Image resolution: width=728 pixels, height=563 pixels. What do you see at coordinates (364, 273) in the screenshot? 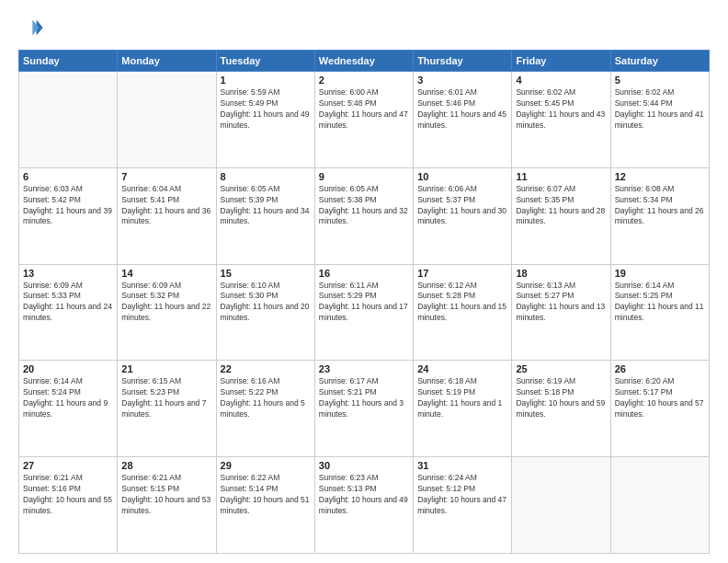
I see `day-number: 16` at bounding box center [364, 273].